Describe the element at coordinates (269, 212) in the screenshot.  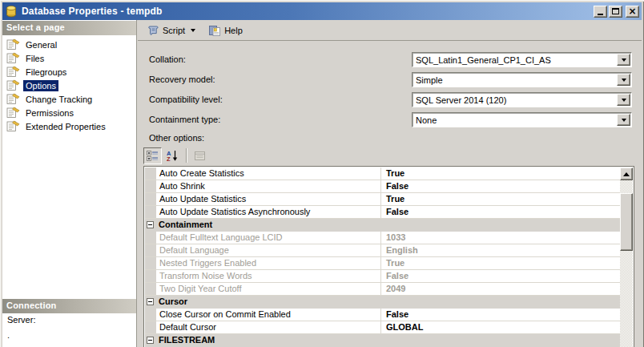
I see `property-name: Auto Update Statistics Asynchronously` at that location.